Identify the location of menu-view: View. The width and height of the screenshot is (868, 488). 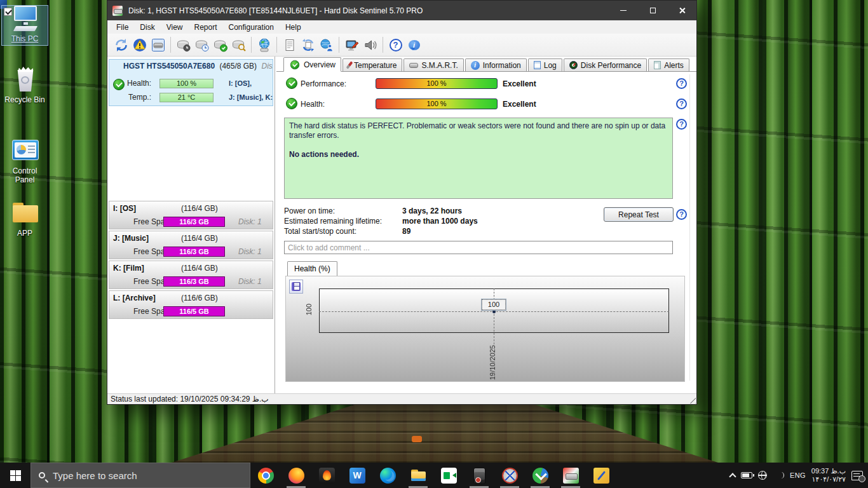
(175, 27).